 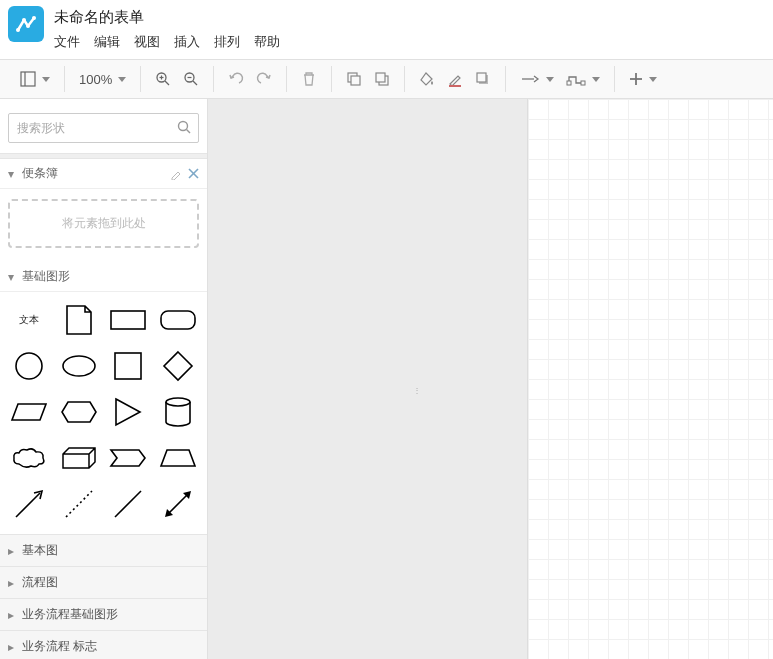 I want to click on shape-palette: 文本, so click(x=104, y=412).